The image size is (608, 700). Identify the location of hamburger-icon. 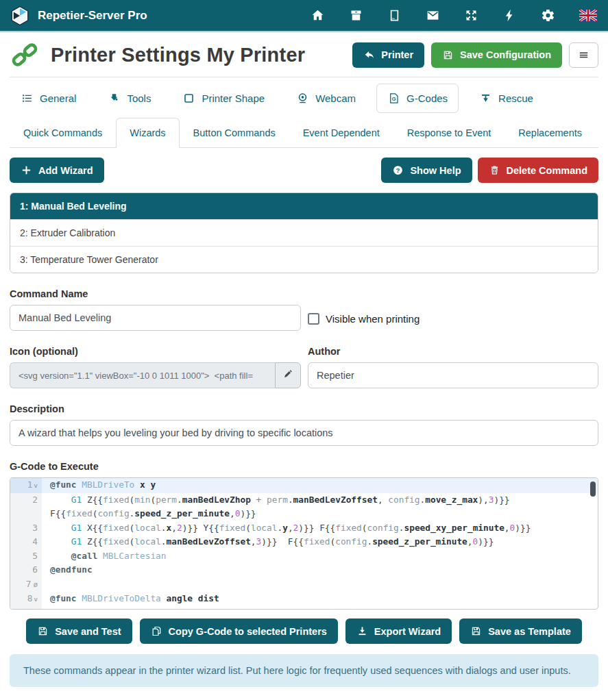
(584, 55).